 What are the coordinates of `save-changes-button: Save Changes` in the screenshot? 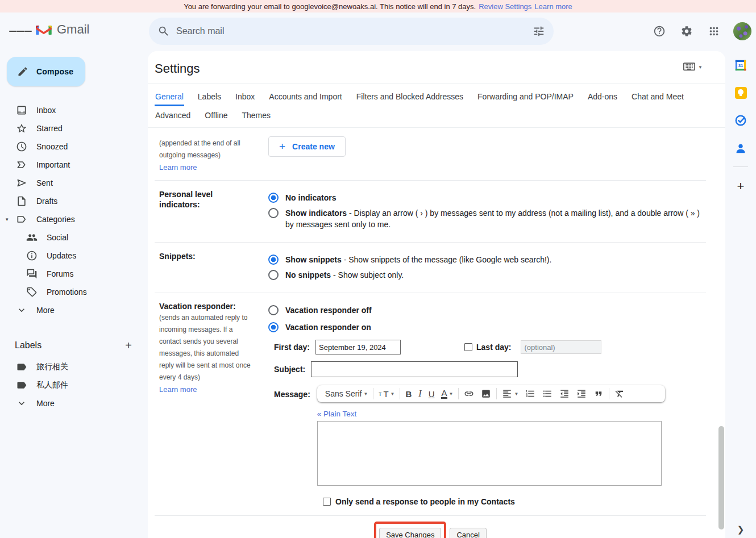 It's located at (410, 533).